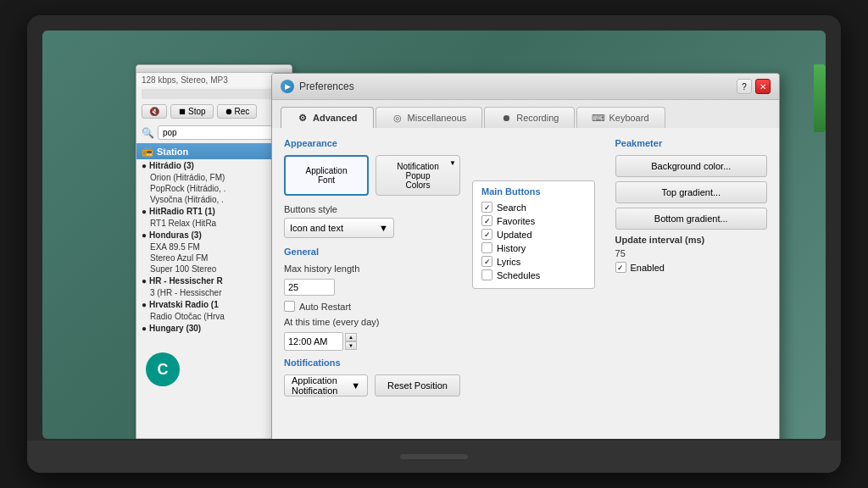  What do you see at coordinates (620, 117) in the screenshot?
I see `tab-keyboard: ⌨ Keyboard` at bounding box center [620, 117].